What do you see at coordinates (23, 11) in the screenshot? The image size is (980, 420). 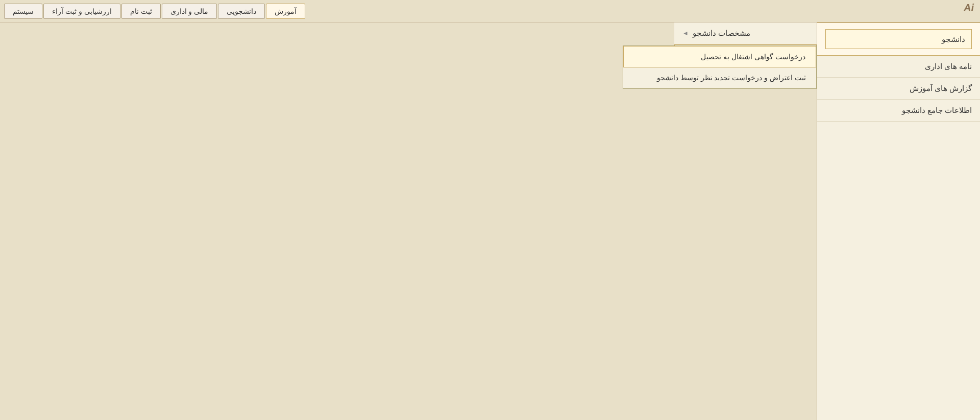 I see `nav-tab-system: سیستم` at bounding box center [23, 11].